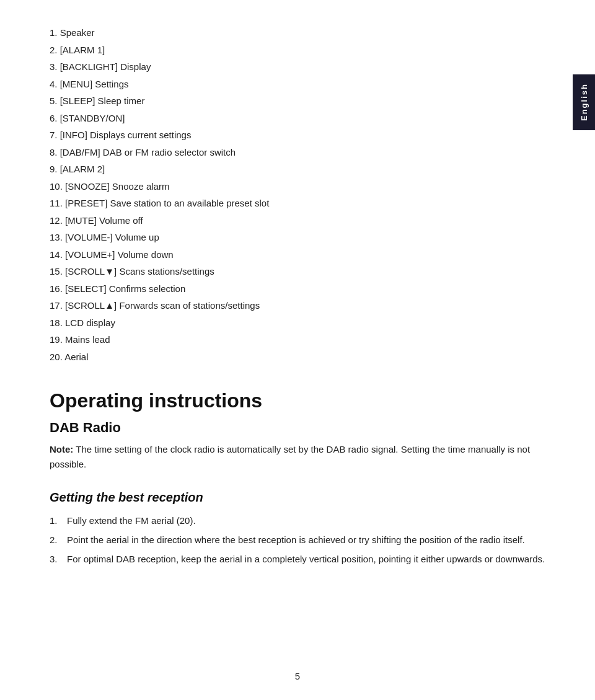  What do you see at coordinates (298, 457) in the screenshot?
I see `note-block: Note: The time setting of the clock radi…` at bounding box center [298, 457].